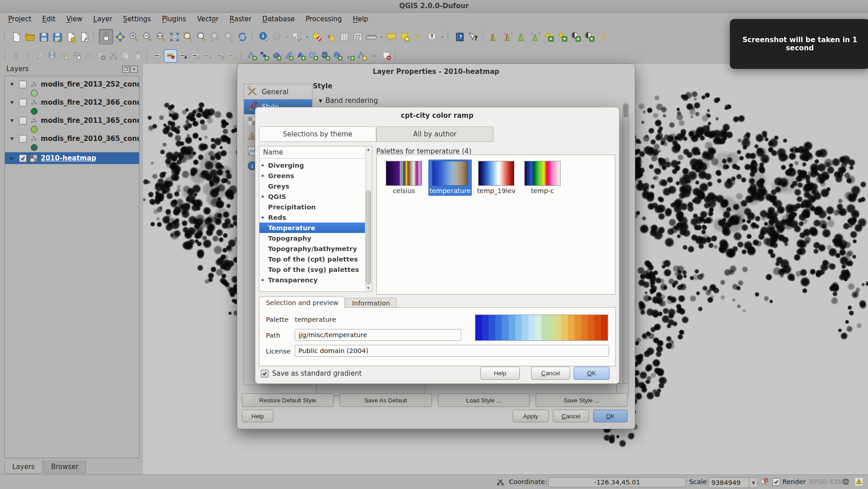 Image resolution: width=868 pixels, height=489 pixels. Describe the element at coordinates (289, 56) in the screenshot. I see `add-spatialite-layer-icon` at that location.